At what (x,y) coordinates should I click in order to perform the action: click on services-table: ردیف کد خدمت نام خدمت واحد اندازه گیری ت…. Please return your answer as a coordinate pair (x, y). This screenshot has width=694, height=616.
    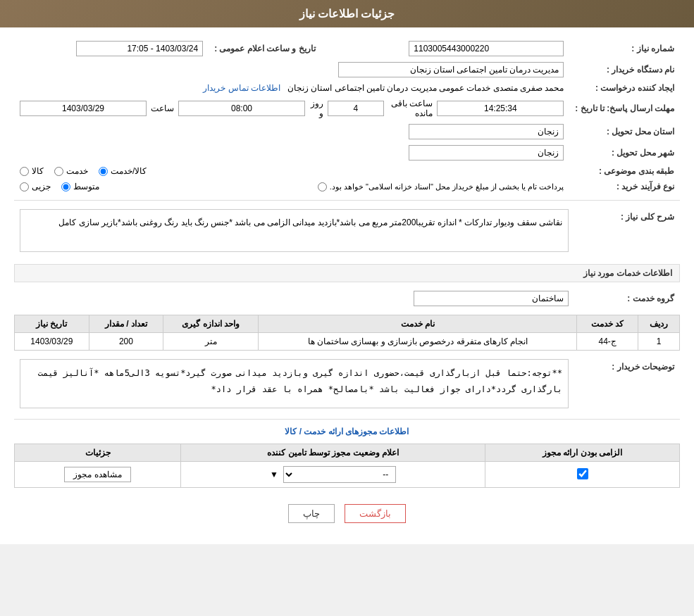
    Looking at the image, I should click on (347, 332).